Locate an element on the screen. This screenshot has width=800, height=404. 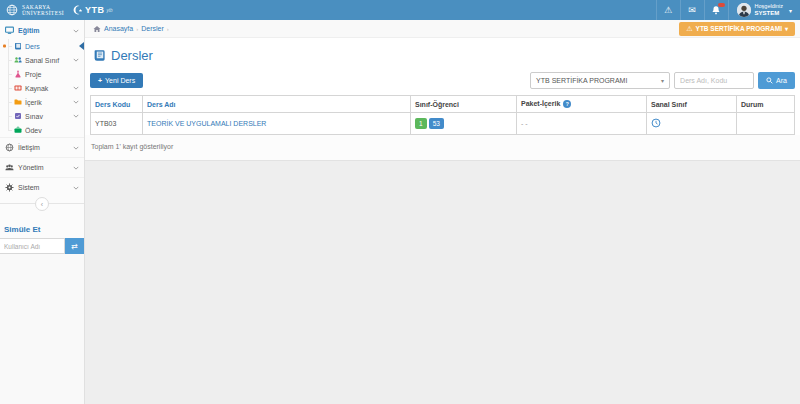
program-badge-label: YTB SERTİFİKA PROGRAMI is located at coordinates (739, 28).